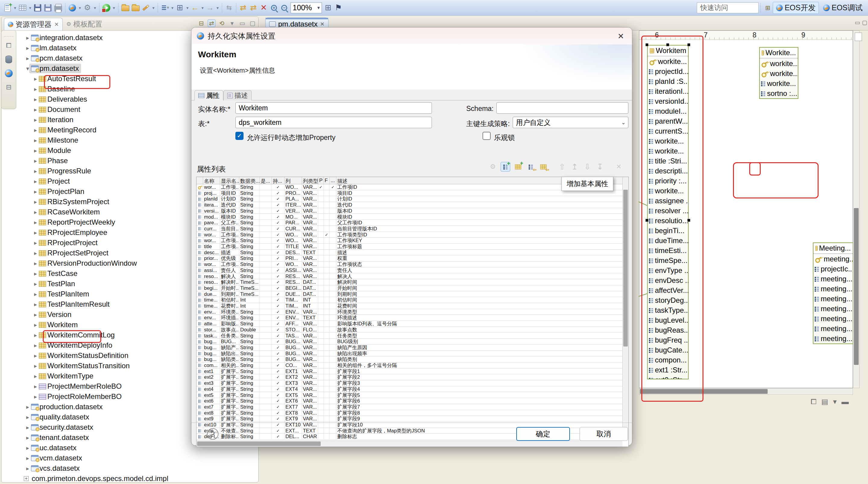 This screenshot has width=868, height=484. Describe the element at coordinates (232, 23) in the screenshot. I see `view-menu-icon: ▾` at that location.